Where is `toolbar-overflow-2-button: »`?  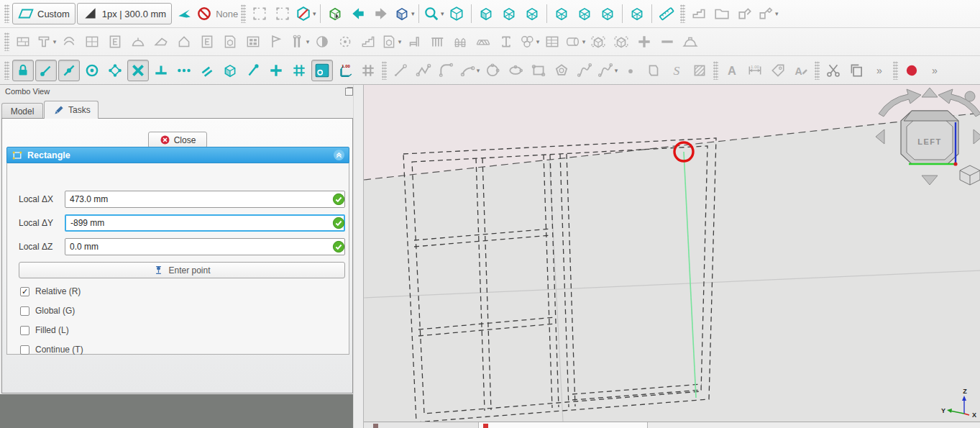 toolbar-overflow-2-button: » is located at coordinates (935, 70).